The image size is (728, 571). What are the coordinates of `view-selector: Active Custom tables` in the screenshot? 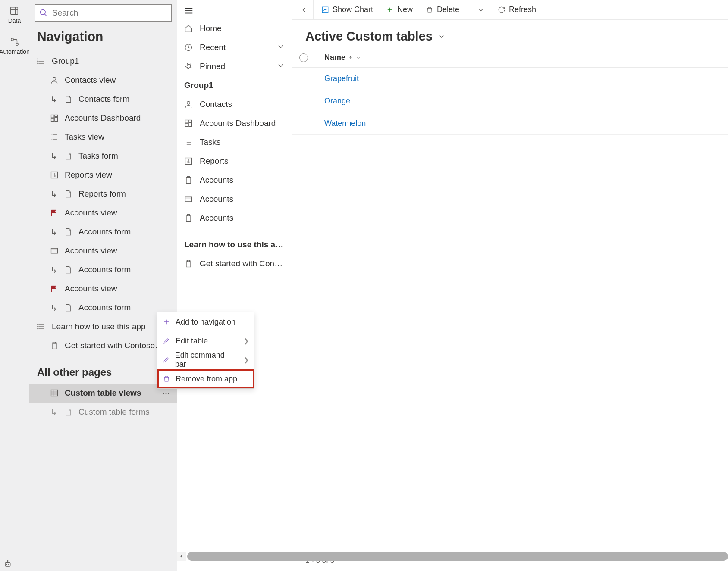 It's located at (510, 34).